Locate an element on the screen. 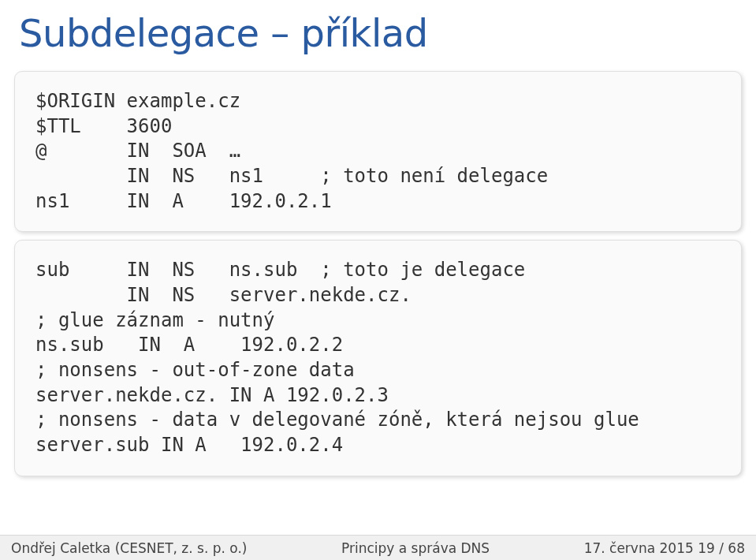 The image size is (756, 560). code-line: ns1 IN A 192.0.2.1 is located at coordinates (184, 201).